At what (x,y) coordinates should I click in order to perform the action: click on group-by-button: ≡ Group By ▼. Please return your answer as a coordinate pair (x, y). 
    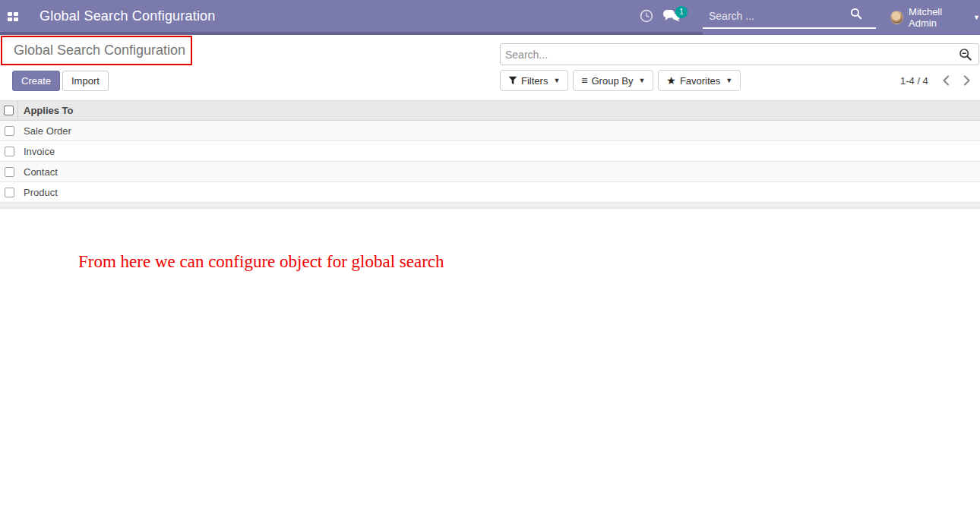
    Looking at the image, I should click on (613, 80).